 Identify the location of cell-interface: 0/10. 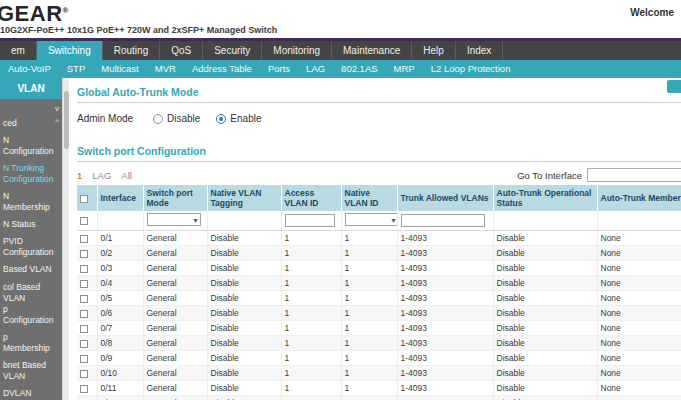
(120, 374).